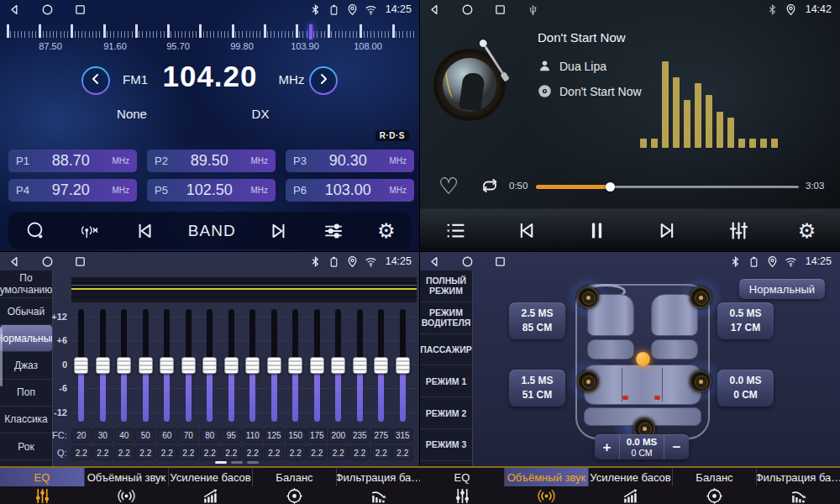  What do you see at coordinates (588, 381) in the screenshot?
I see `rear-left-speaker-icon` at bounding box center [588, 381].